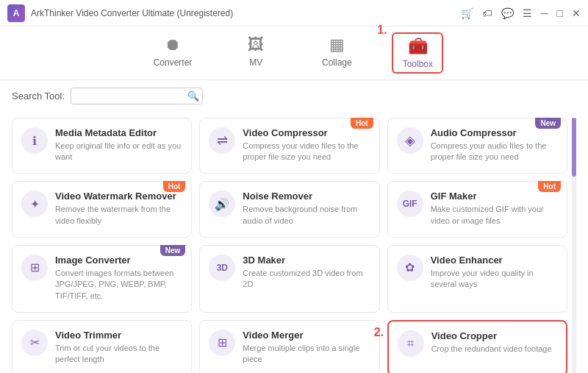 This screenshot has width=588, height=373. I want to click on enhancer-icon: ✿, so click(410, 268).